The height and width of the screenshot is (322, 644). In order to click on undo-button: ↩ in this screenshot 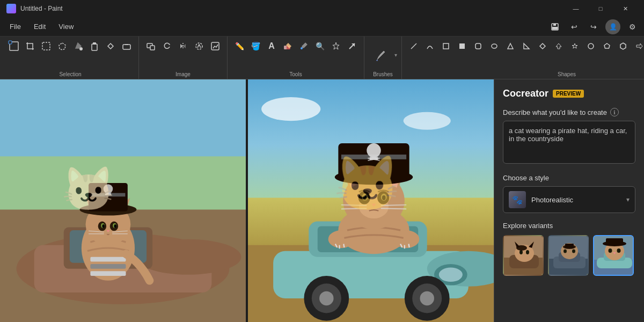, I will do `click(574, 27)`.